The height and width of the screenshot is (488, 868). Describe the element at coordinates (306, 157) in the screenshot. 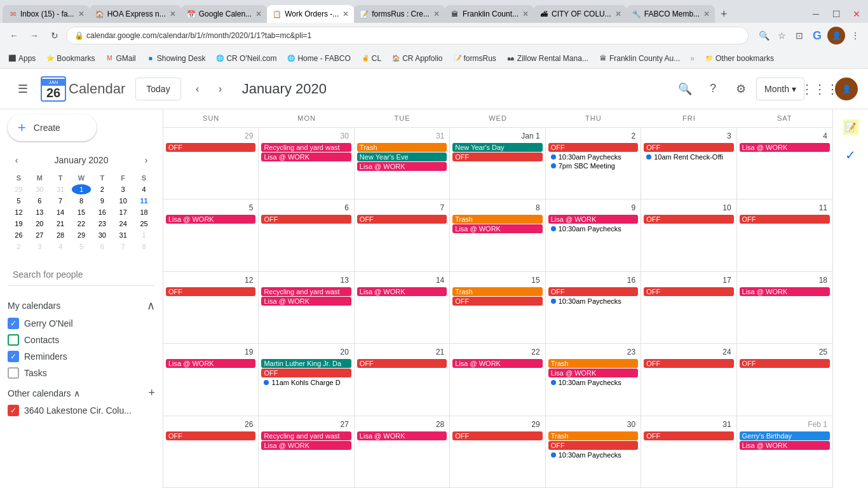

I see `event-lisa-dec30: Lisa @ WORK` at that location.